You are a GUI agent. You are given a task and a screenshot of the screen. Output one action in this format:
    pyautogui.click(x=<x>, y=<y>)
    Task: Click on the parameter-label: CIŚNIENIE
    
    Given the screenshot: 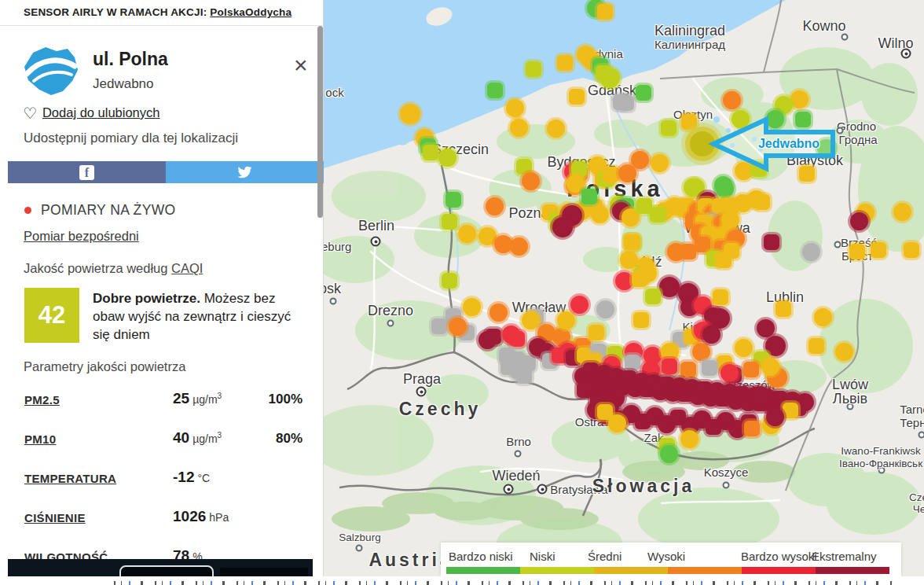 What is the action you would take?
    pyautogui.click(x=55, y=517)
    